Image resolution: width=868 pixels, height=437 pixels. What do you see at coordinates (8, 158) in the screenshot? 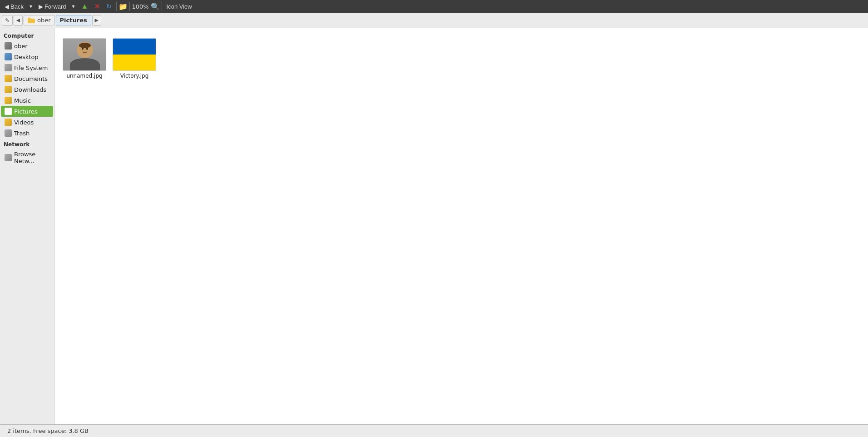
I see `network-icon` at bounding box center [8, 158].